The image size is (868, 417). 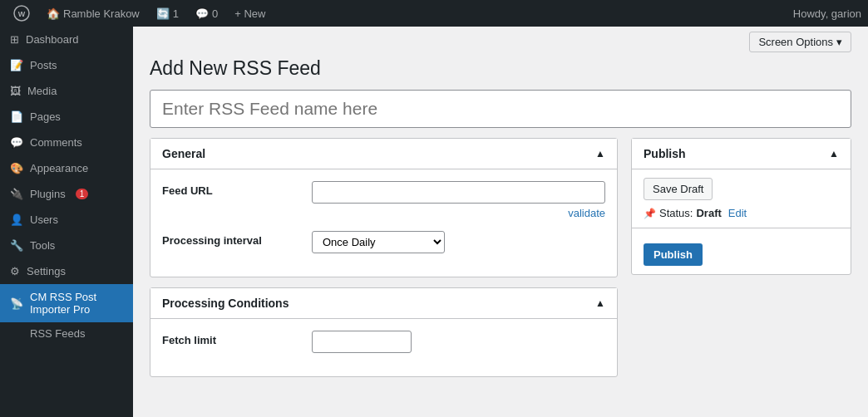 What do you see at coordinates (17, 168) in the screenshot?
I see `appearance-icon: 🎨` at bounding box center [17, 168].